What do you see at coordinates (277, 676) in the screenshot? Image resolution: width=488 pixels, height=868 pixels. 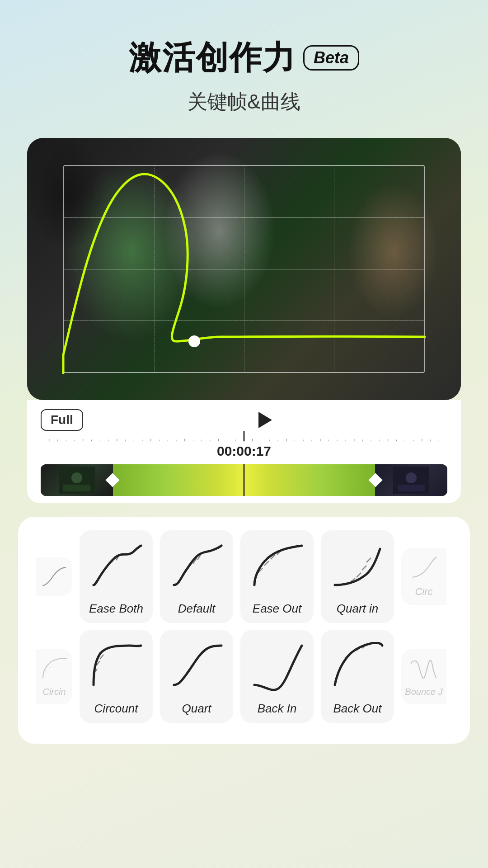 I see `card-back-in: Back In` at bounding box center [277, 676].